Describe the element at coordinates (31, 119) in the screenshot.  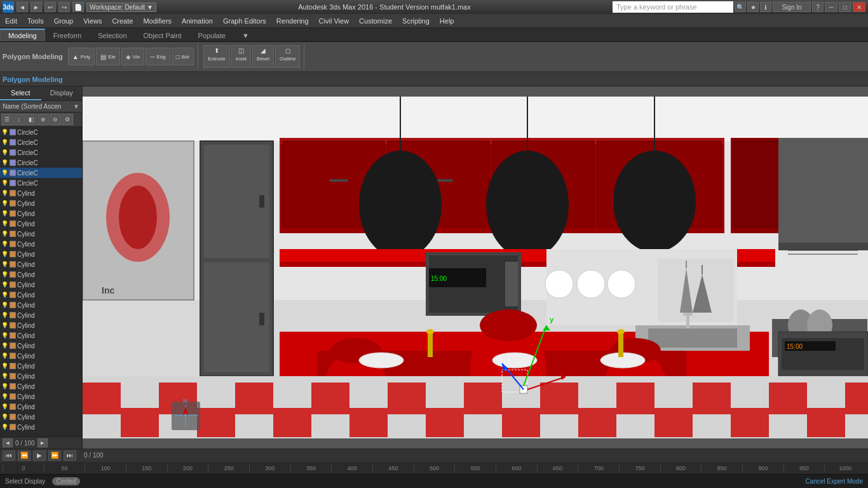
I see `panel-icon-layers: ◧` at that location.